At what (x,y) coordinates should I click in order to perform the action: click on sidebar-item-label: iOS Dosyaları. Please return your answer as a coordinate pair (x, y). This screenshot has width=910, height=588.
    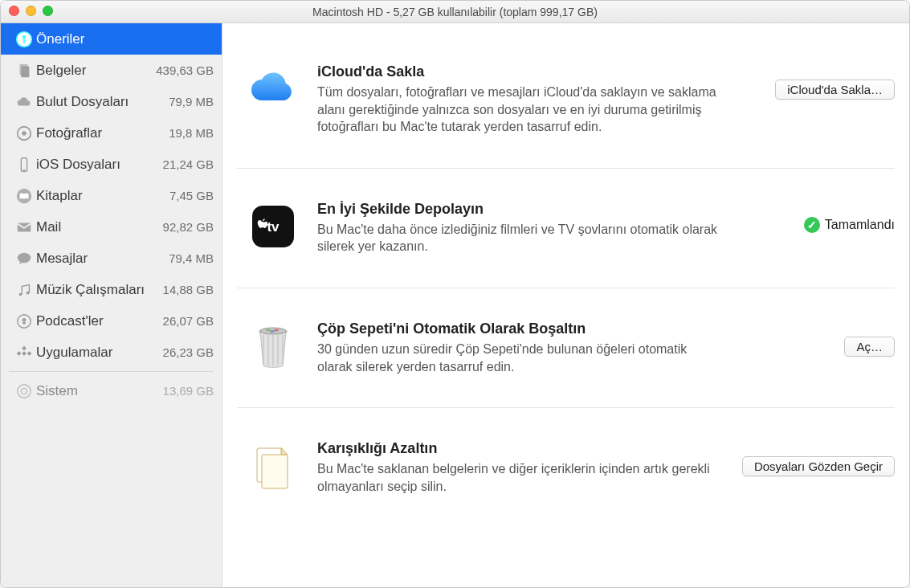
    Looking at the image, I should click on (100, 165).